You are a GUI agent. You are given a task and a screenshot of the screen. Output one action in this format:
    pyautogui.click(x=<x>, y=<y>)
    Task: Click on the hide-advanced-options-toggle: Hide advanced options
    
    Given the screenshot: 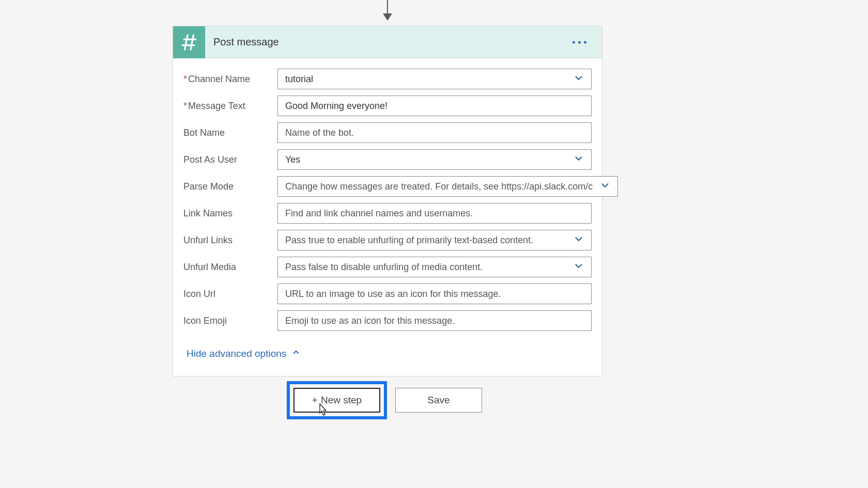 What is the action you would take?
    pyautogui.click(x=242, y=354)
    